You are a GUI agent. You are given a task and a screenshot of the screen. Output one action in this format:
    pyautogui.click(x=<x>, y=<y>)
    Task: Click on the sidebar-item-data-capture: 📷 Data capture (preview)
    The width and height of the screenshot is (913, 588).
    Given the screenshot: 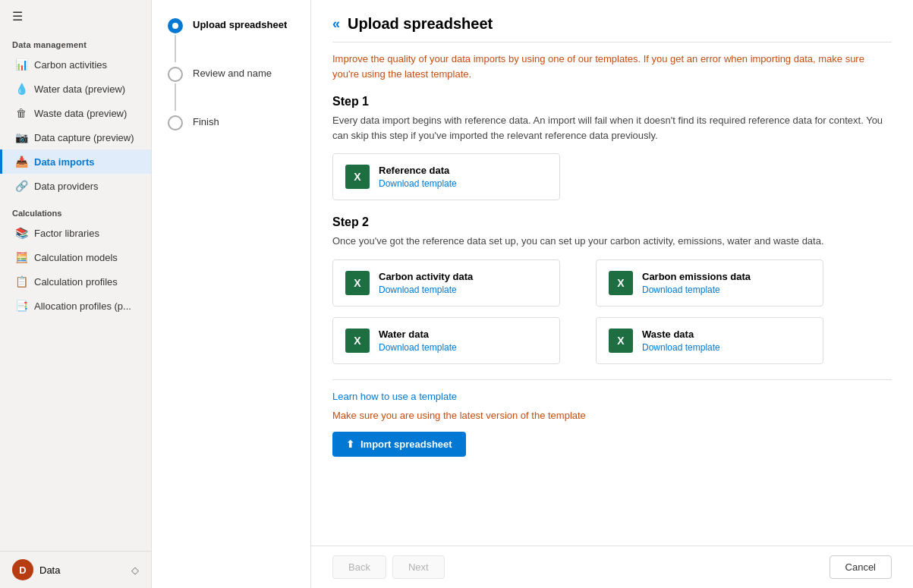 What is the action you would take?
    pyautogui.click(x=76, y=137)
    